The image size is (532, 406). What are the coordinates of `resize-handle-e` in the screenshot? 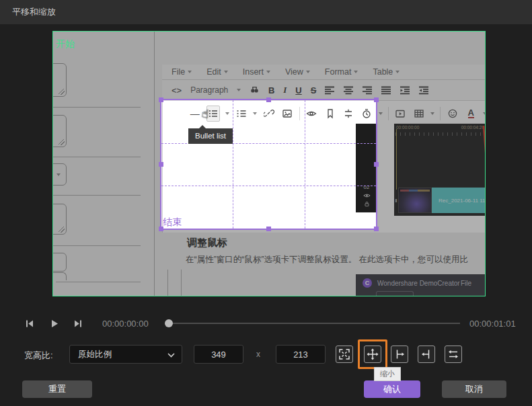 It's located at (377, 164).